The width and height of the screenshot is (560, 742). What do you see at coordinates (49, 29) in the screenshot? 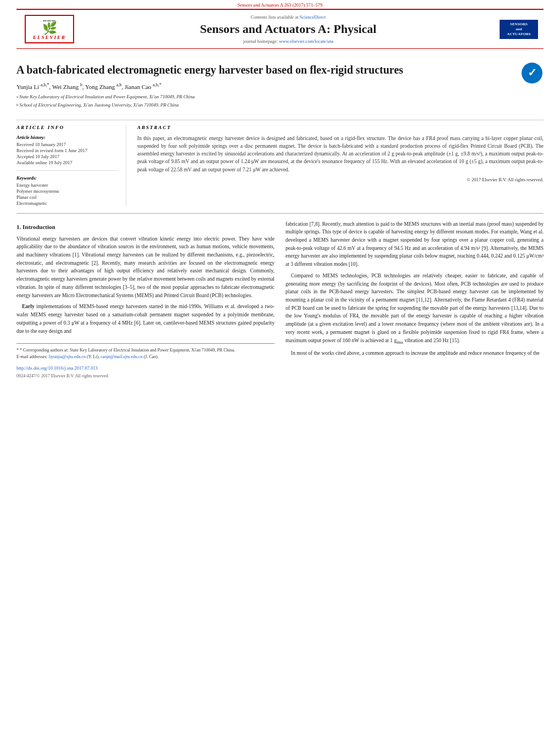
I see `logo-tree-icon: 🌿` at bounding box center [49, 29].